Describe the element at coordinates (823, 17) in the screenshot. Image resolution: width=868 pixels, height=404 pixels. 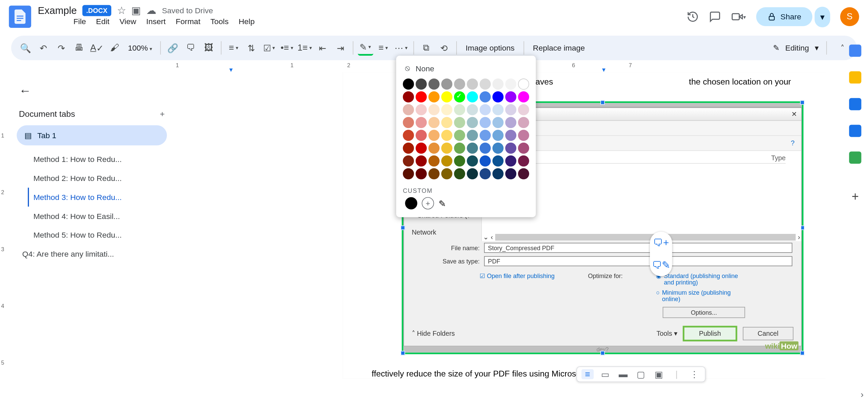
I see `share-dropdown: ▾` at that location.